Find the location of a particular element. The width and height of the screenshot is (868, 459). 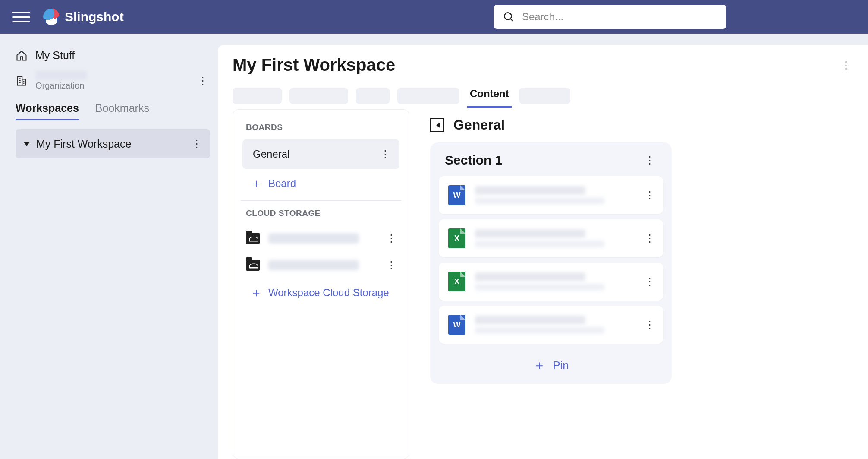

app-name: Slingshot is located at coordinates (94, 17).